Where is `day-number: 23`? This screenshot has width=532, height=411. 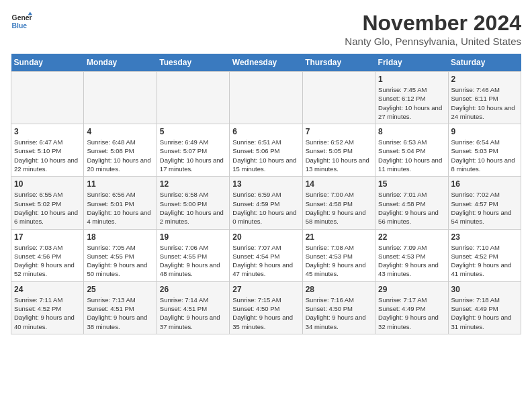 day-number: 23 is located at coordinates (485, 237).